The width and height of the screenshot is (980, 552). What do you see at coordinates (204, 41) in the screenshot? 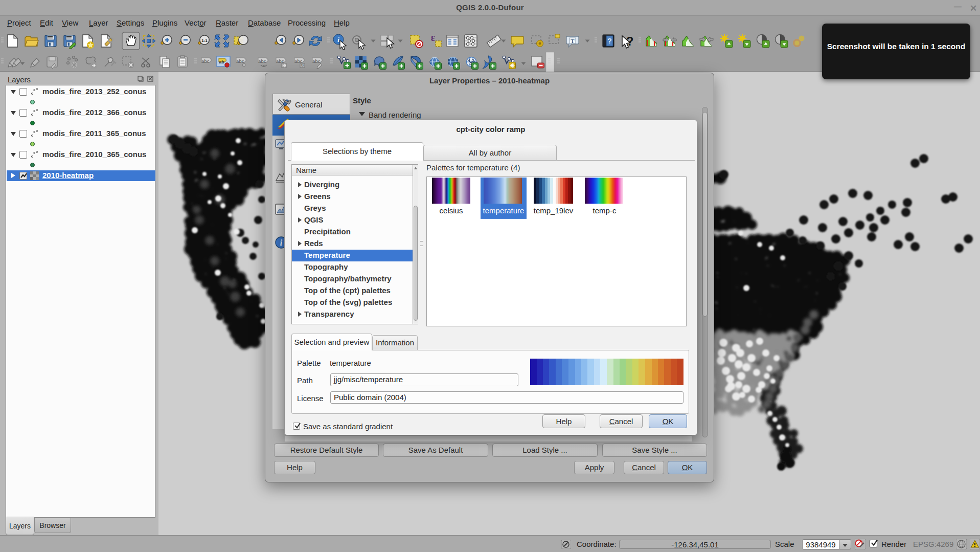
I see `svg-text: 1:1` at bounding box center [204, 41].